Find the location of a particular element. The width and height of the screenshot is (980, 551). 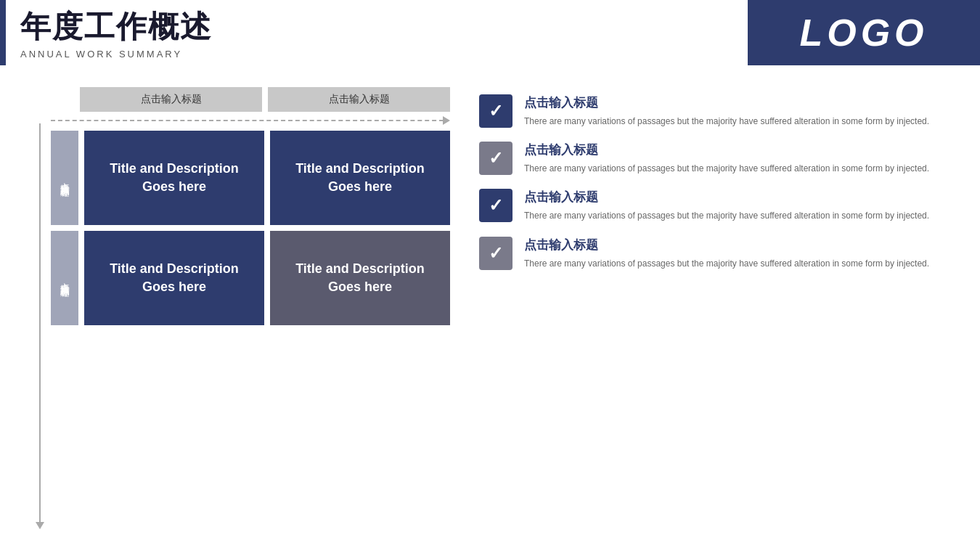

row-label-text-1: 点击输入标题标题 is located at coordinates (65, 178).